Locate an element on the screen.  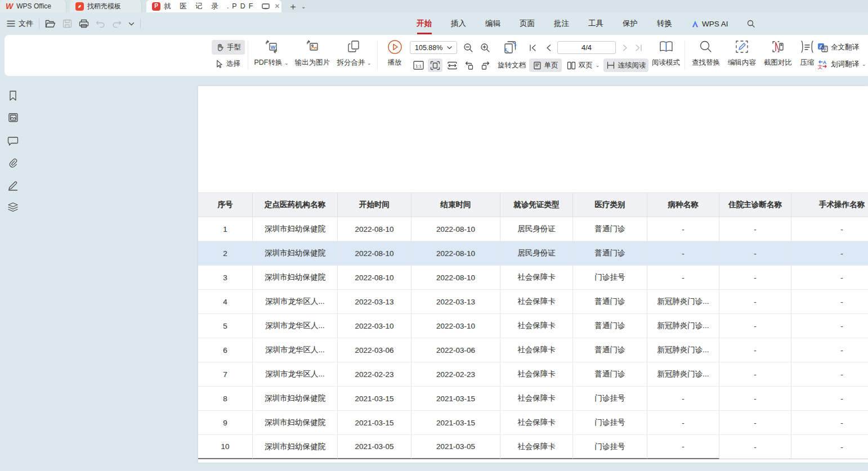
rotate-document-icon-button is located at coordinates (511, 47).